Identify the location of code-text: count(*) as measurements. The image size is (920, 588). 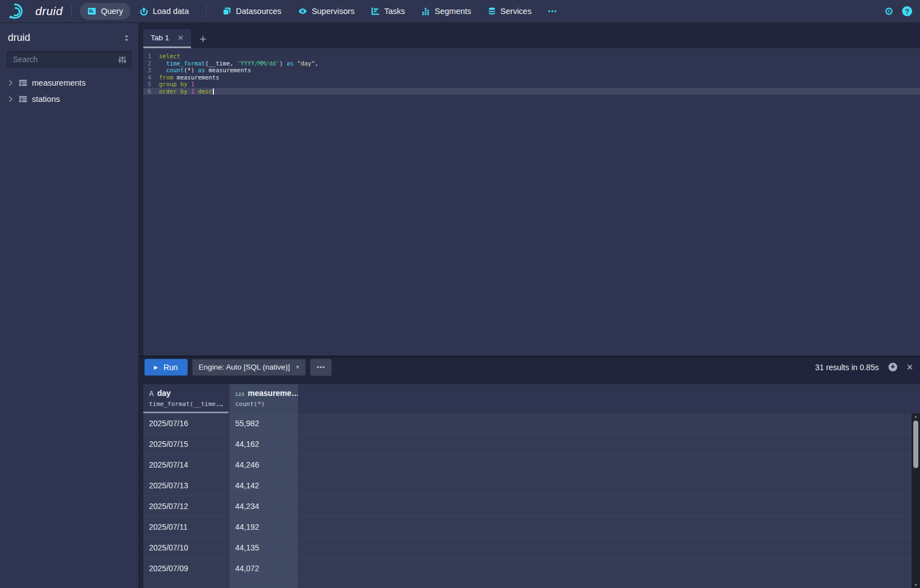
(205, 71).